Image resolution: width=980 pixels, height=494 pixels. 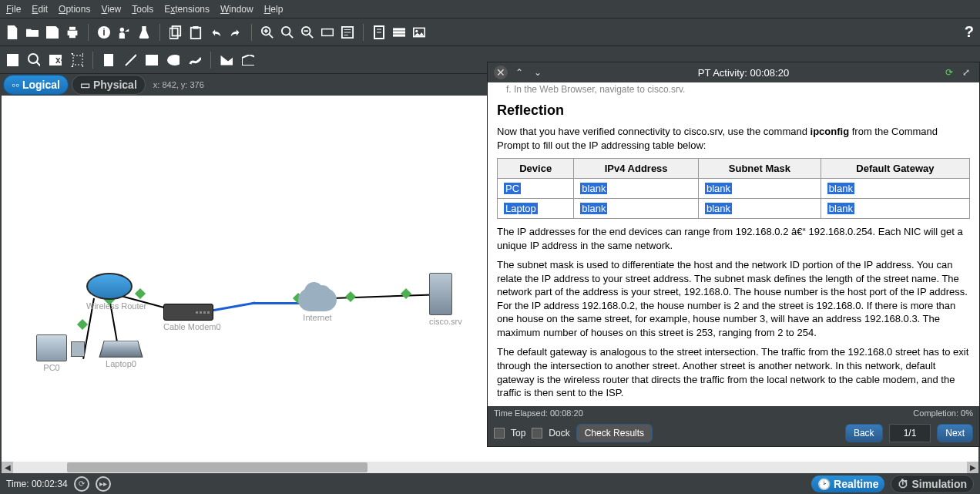 What do you see at coordinates (490, 9) in the screenshot?
I see `menu-bar: File Edit Options View Tools Extensions …` at bounding box center [490, 9].